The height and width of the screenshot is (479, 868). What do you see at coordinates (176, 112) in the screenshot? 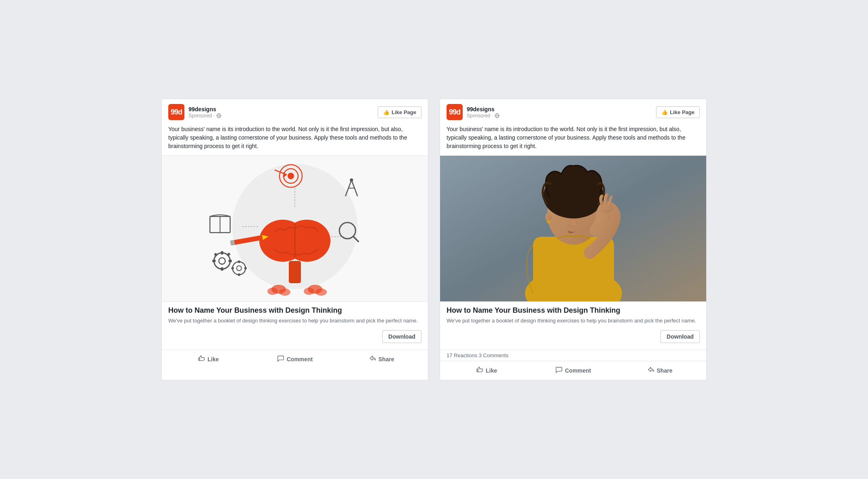
I see `brand-logo-1: 99d` at bounding box center [176, 112].